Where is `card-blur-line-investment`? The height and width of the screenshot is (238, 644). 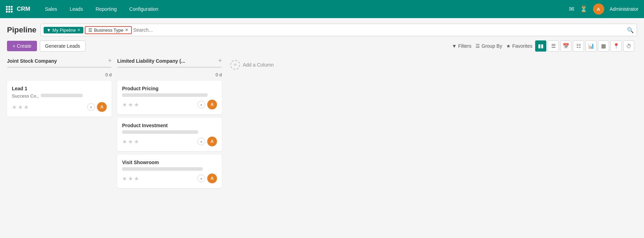
card-blur-line-investment is located at coordinates (160, 132).